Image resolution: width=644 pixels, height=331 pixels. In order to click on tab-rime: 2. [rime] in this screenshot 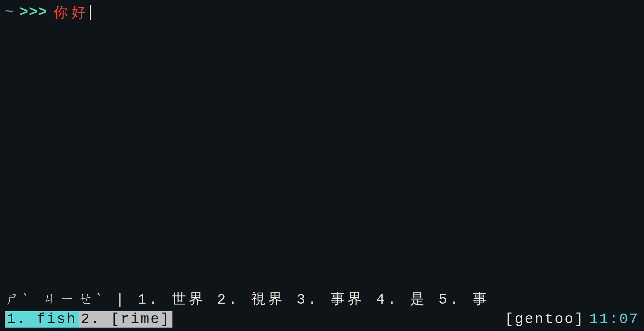, I will do `click(126, 319)`.